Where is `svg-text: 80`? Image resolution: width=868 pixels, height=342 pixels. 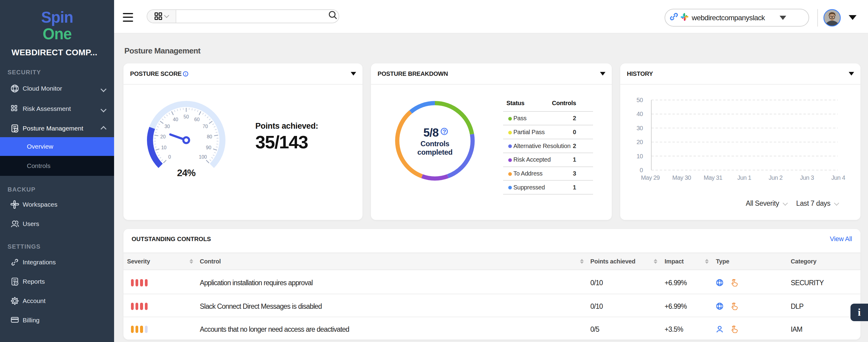 svg-text: 80 is located at coordinates (210, 136).